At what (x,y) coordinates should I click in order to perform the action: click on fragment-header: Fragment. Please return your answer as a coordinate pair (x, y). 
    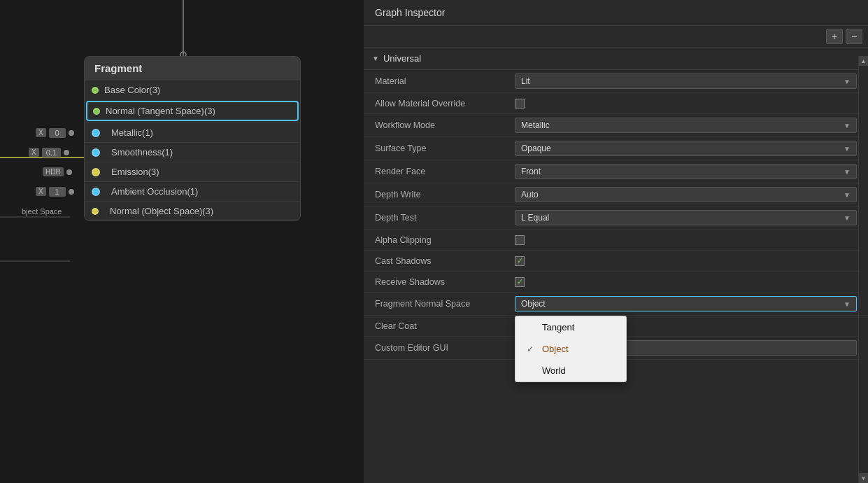
    Looking at the image, I should click on (192, 69).